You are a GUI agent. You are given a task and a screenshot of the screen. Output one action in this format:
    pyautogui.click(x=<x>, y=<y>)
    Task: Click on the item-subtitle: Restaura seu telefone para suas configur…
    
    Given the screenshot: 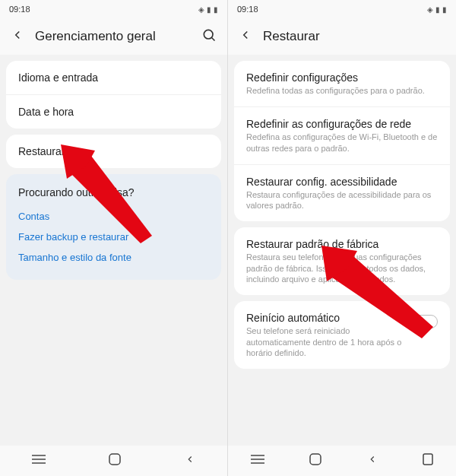 What is the action you would take?
    pyautogui.click(x=342, y=268)
    